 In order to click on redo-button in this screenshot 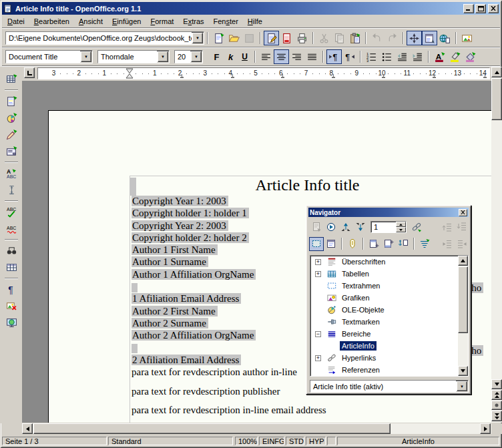, I will do `click(393, 38)`.